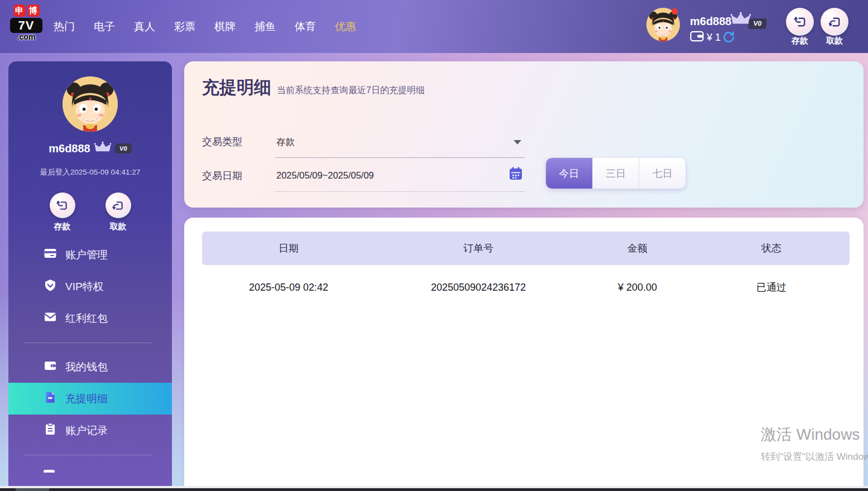  Describe the element at coordinates (325, 175) in the screenshot. I see `transaction-date-input: 2025/05/09~2025/05/09` at that location.